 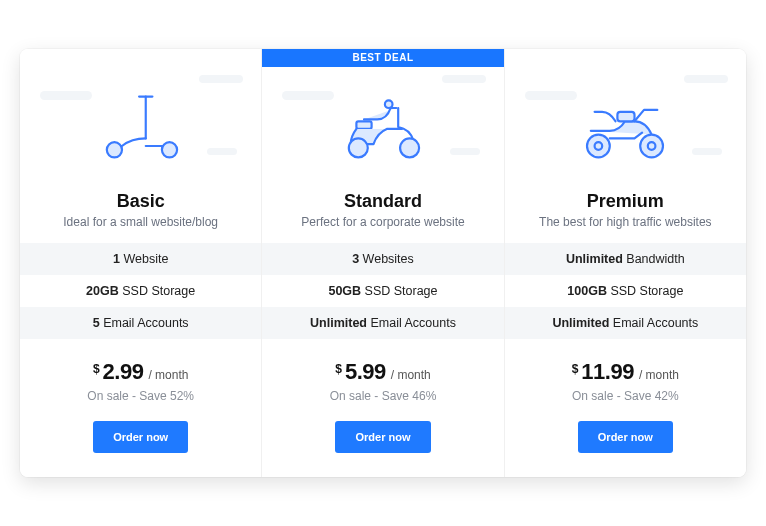 What do you see at coordinates (626, 291) in the screenshot?
I see `feature-item: 100GB SSD Storage` at bounding box center [626, 291].